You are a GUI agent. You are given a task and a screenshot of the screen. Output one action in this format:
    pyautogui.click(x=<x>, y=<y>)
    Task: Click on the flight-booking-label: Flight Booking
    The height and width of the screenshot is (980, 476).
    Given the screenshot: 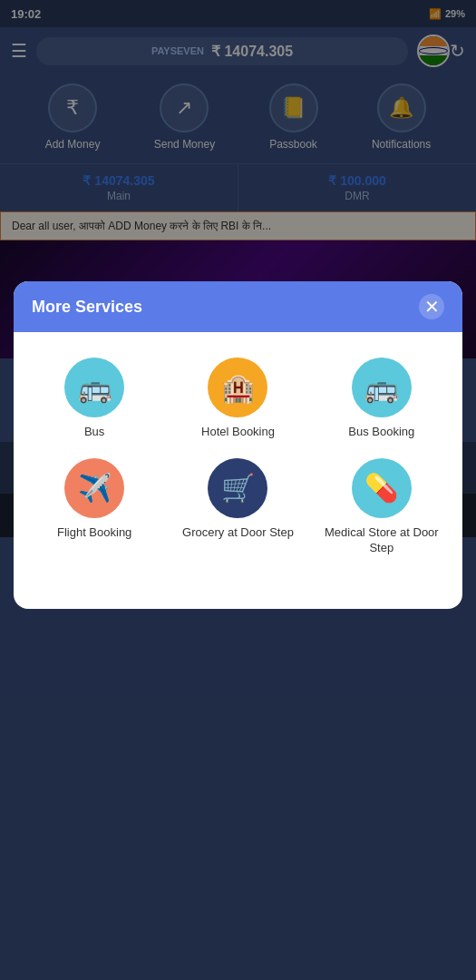 What is the action you would take?
    pyautogui.click(x=94, y=534)
    